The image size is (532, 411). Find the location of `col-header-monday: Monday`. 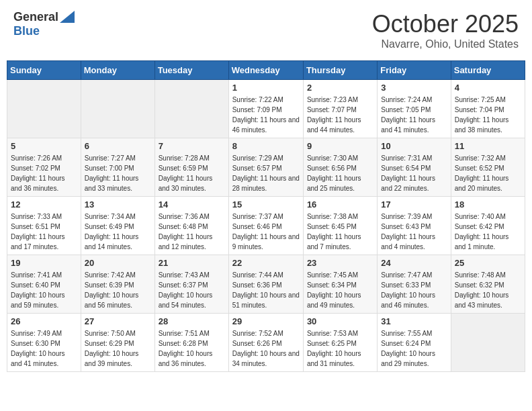

col-header-monday: Monday is located at coordinates (118, 71).